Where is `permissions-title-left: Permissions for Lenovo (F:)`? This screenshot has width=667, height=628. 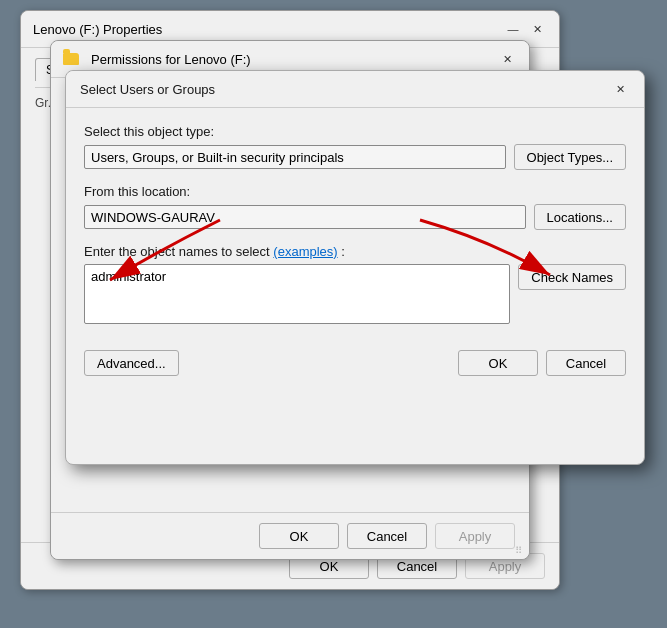
permissions-title-left: Permissions for Lenovo (F:) is located at coordinates (157, 60).